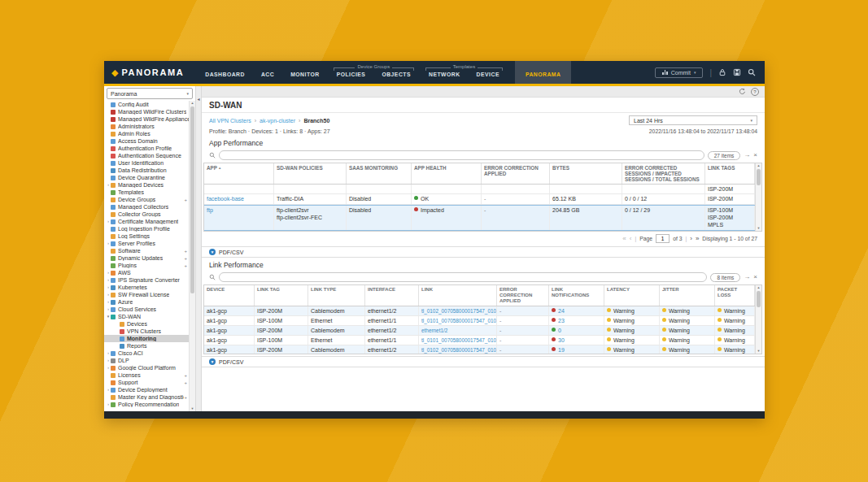 The width and height of the screenshot is (868, 482). What do you see at coordinates (146, 332) in the screenshot?
I see `sidebar-item-vpn-clusters: VPN Clusters` at bounding box center [146, 332].